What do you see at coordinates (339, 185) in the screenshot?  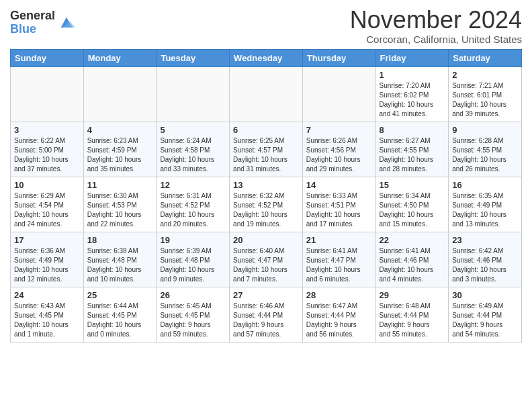 I see `day-number: 14` at bounding box center [339, 185].